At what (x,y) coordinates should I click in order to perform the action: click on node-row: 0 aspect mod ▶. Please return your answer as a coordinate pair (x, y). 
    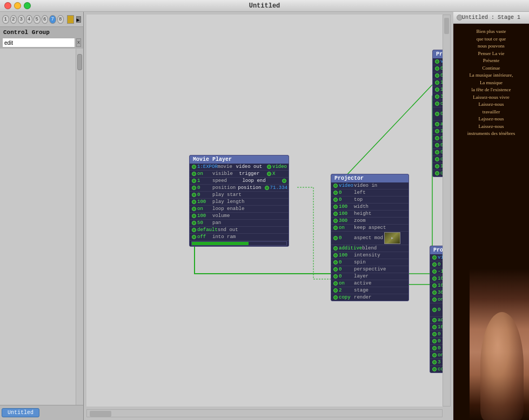
    Looking at the image, I should click on (437, 310).